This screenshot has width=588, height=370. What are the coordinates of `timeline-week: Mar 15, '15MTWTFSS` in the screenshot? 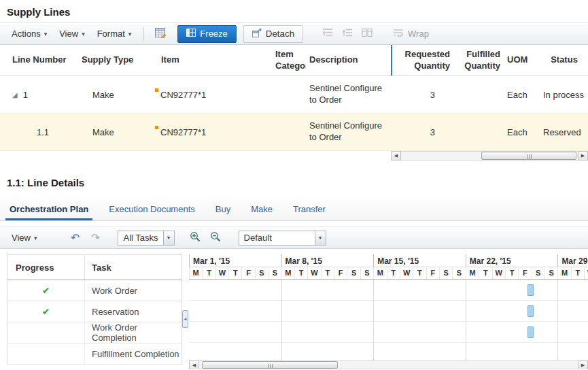 It's located at (419, 267).